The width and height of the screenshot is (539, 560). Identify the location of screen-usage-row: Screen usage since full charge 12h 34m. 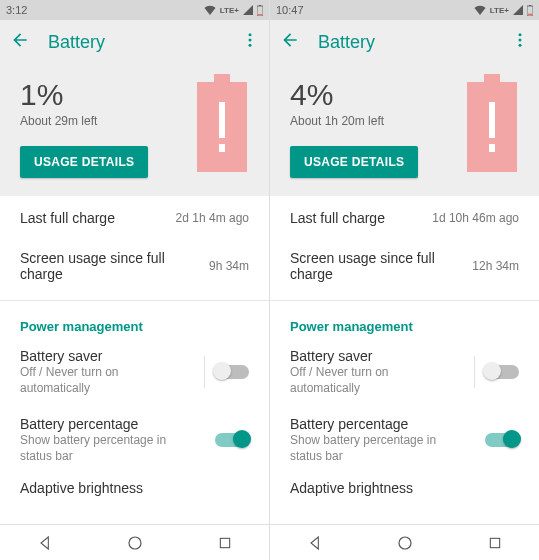
(404, 266).